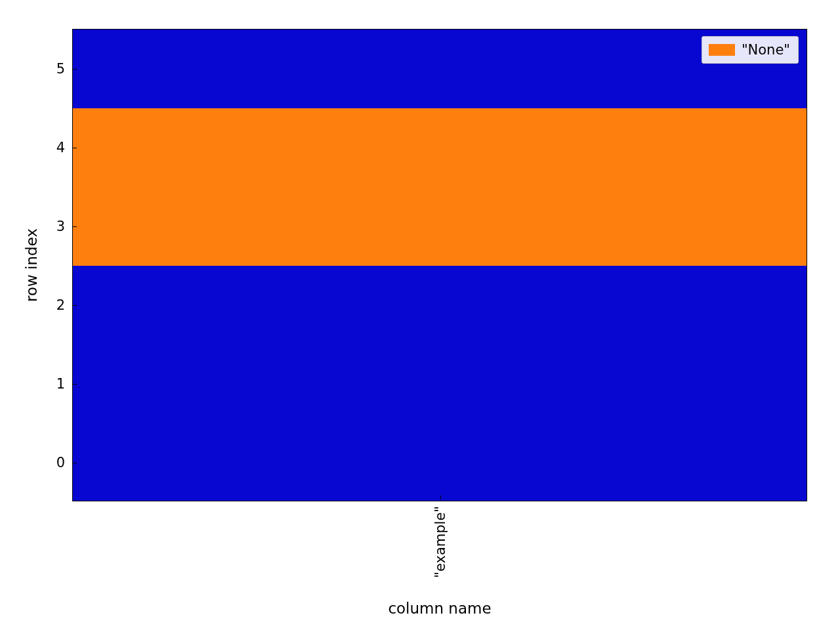  What do you see at coordinates (64, 384) in the screenshot?
I see `y-tick: 1` at bounding box center [64, 384].